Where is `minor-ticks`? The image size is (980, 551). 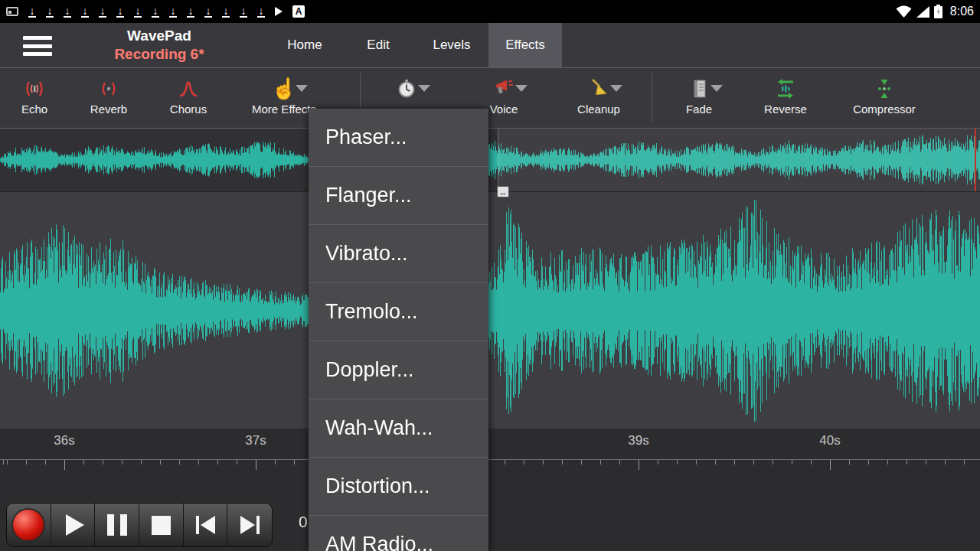 minor-ticks is located at coordinates (490, 462).